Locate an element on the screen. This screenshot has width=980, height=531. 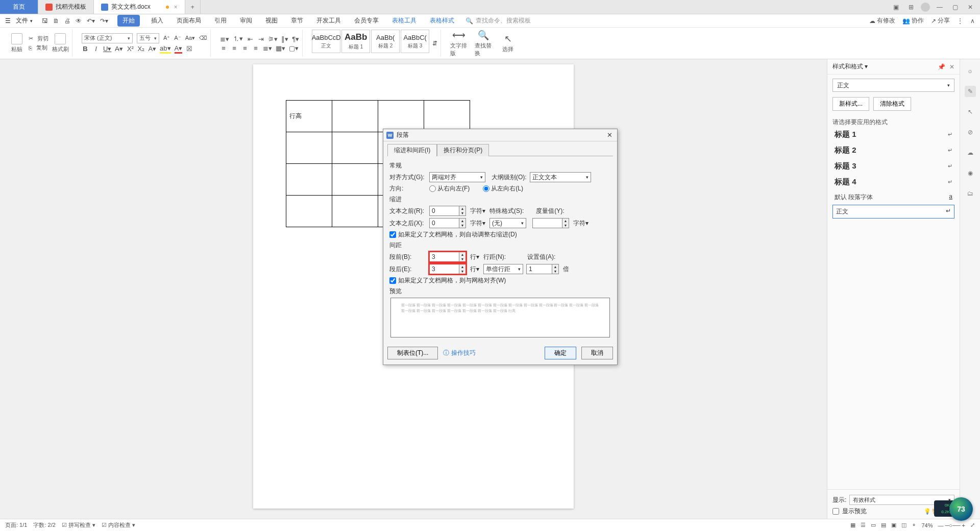
borders-button: ▢▾ is located at coordinates (294, 48).